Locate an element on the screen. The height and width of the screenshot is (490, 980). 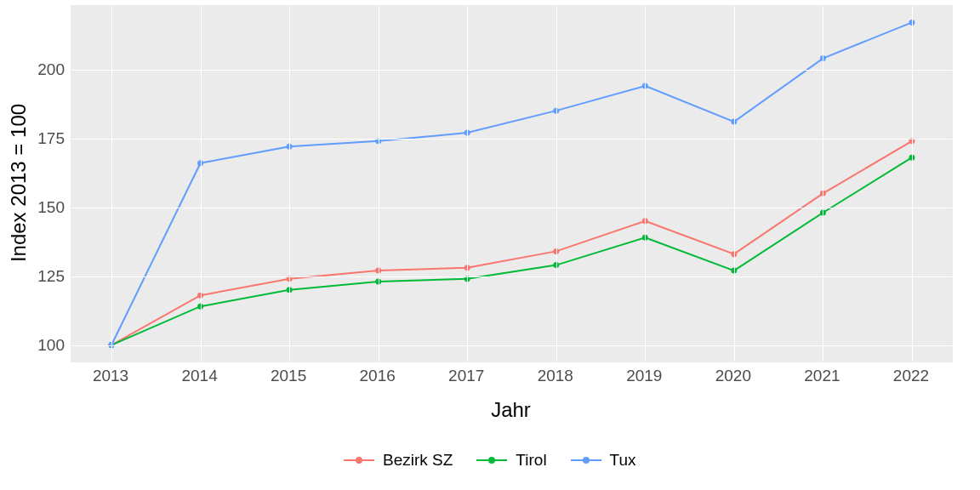
x-tick-label: 2021 is located at coordinates (822, 376).